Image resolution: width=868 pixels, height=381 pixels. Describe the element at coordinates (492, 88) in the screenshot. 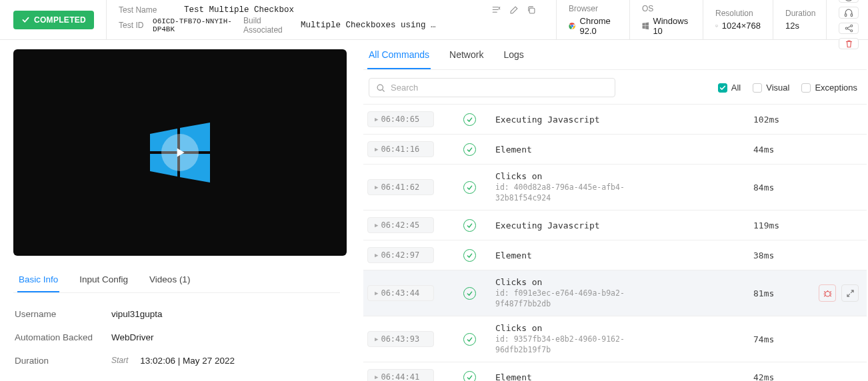

I see `search-box` at that location.